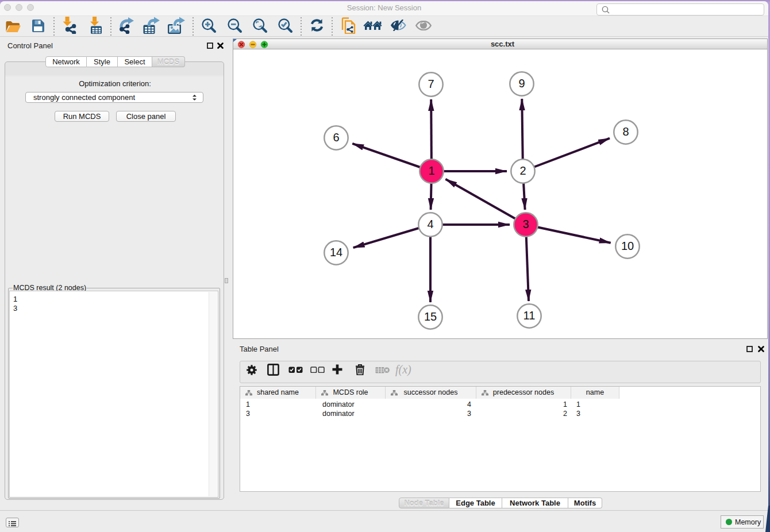  Describe the element at coordinates (523, 171) in the screenshot. I see `svg-text: 2` at that location.